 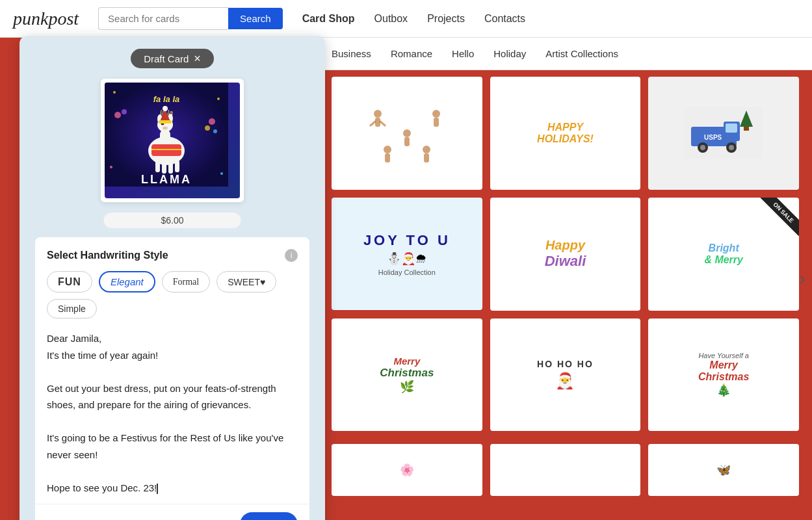 What do you see at coordinates (172, 140) in the screenshot?
I see `card-preview: fa la la la la` at bounding box center [172, 140].